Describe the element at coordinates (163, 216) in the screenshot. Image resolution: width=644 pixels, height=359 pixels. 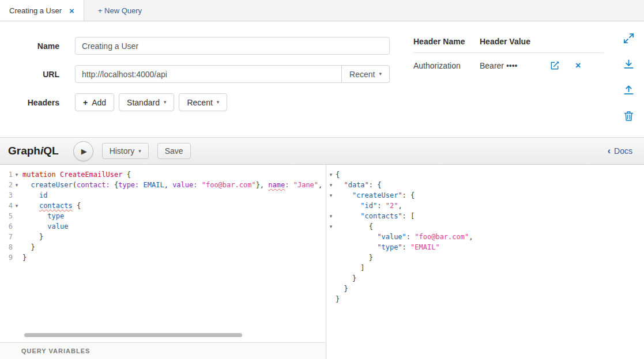
I see `query-line: 5 type` at that location.